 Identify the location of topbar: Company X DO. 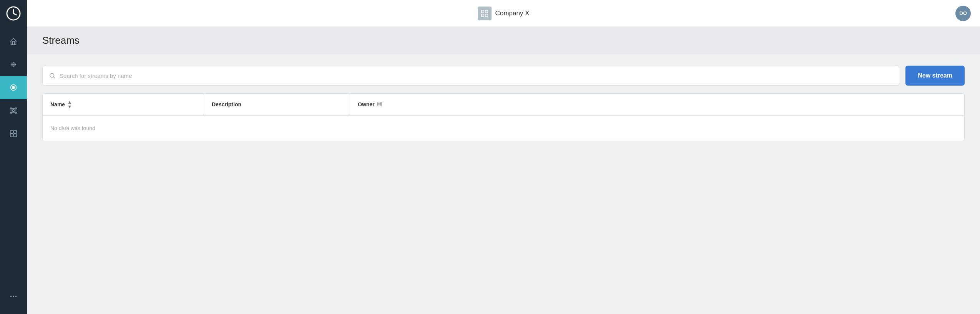
(503, 13).